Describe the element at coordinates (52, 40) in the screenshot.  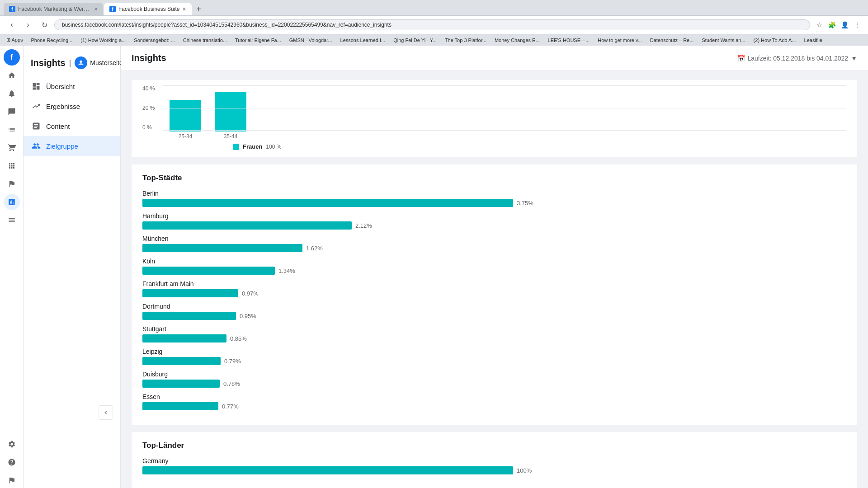
I see `bookmark-1: Phone Recycling...` at that location.